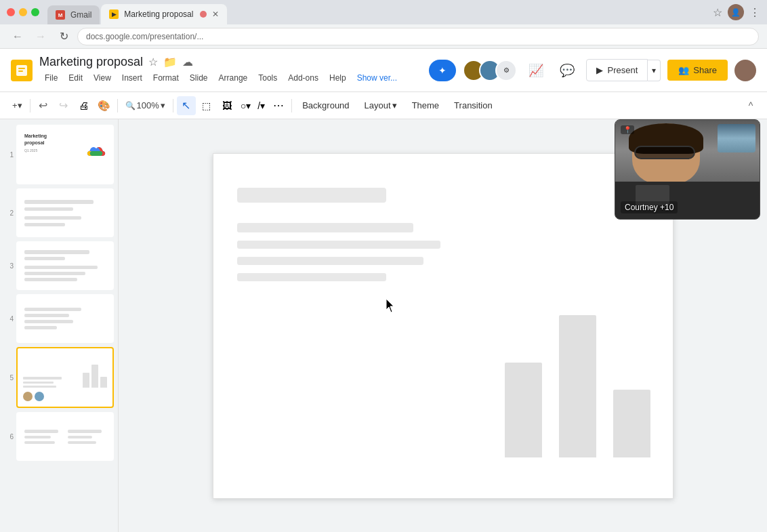 This screenshot has width=767, height=532. What do you see at coordinates (170, 62) in the screenshot?
I see `folder-icon: 📁` at bounding box center [170, 62].